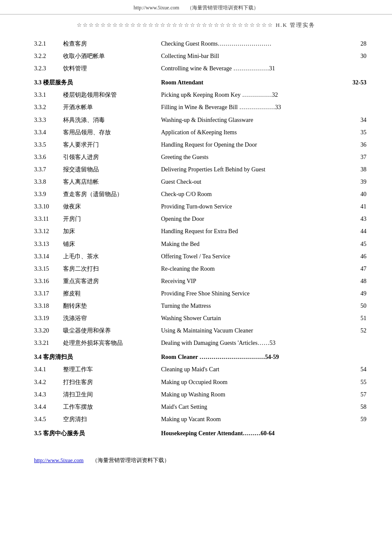 Image resolution: width=392 pixels, height=555 pixels. I want to click on row-num: 3.3.7, so click(49, 170).